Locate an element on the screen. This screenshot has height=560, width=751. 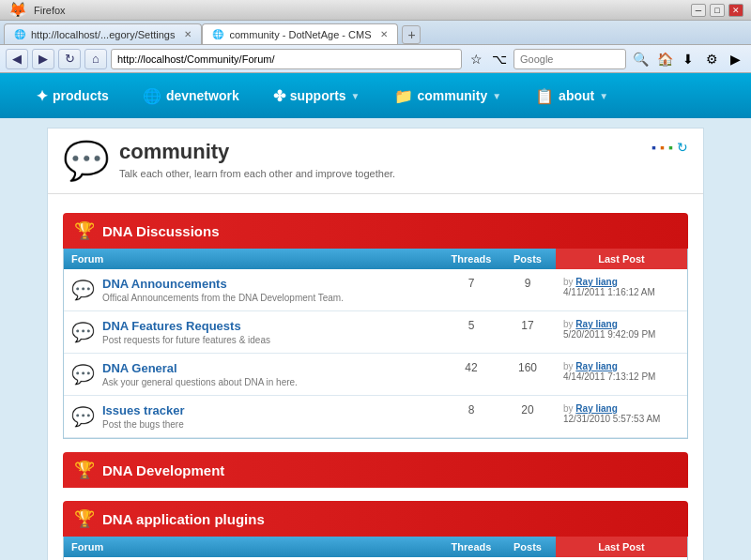
browser-window: 🦊 Firefox ─ □ ✕ 🌐 http://localhost/...eg… is located at coordinates (376, 37).